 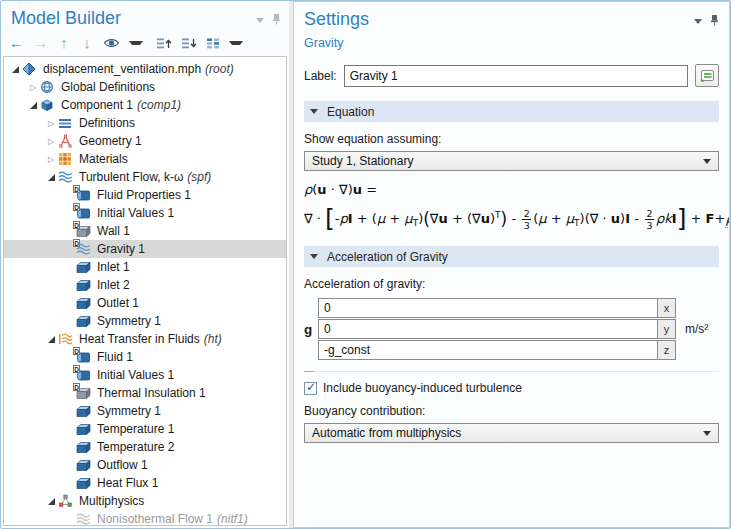 What do you see at coordinates (145, 87) in the screenshot?
I see `tree-item-global-definitions: ▷Global Definitions` at bounding box center [145, 87].